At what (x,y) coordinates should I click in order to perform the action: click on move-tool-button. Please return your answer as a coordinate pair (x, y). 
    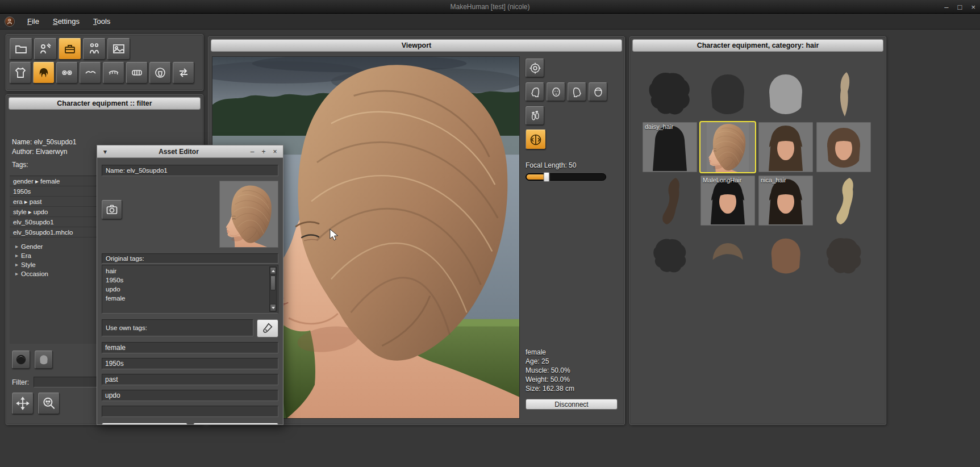
    Looking at the image, I should click on (23, 403).